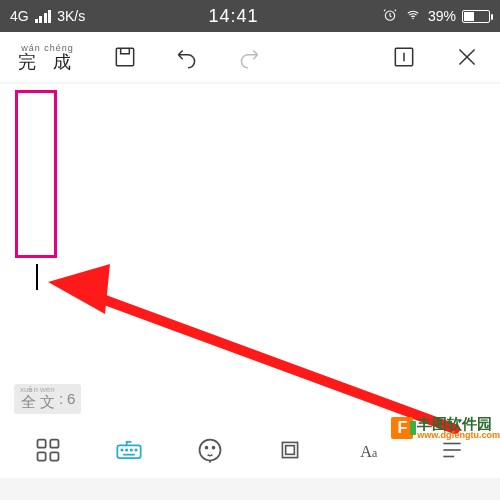 The height and width of the screenshot is (500, 500). I want to click on status-bar: 4G 3K/s 14:41 39%, so click(250, 16).